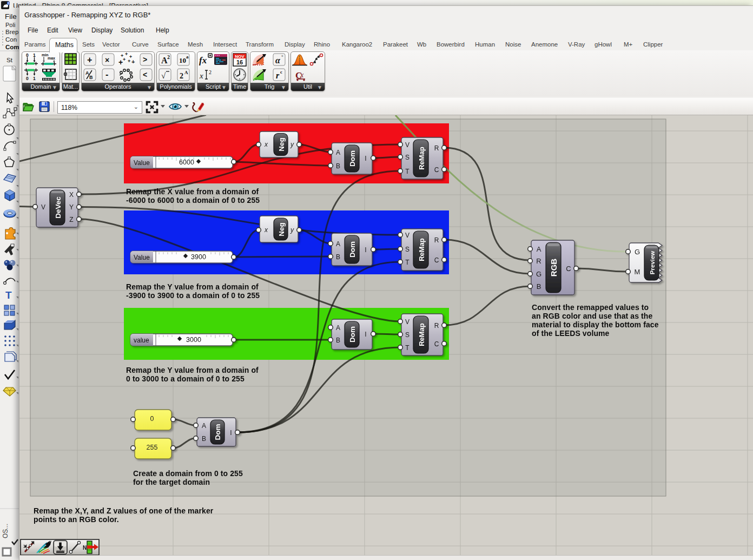  I want to click on svg-text:Remap the X value from a domai: Remap the X value from a domain of, so click(193, 192).